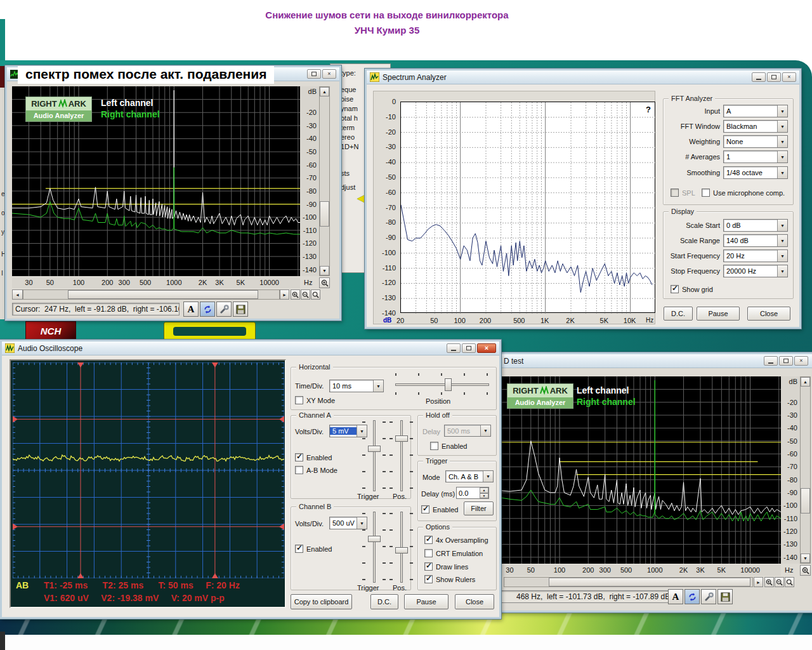 The image size is (812, 650). What do you see at coordinates (648, 109) in the screenshot?
I see `help-hint: ?` at bounding box center [648, 109].